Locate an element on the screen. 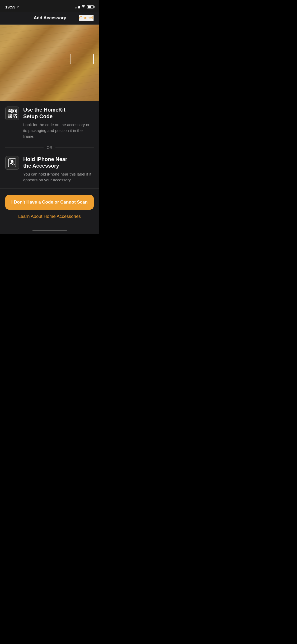 Image resolution: width=297 pixels, height=644 pixels. nfc-text: Hold iPhone Nearthe Accessory You can ho… is located at coordinates (59, 169).